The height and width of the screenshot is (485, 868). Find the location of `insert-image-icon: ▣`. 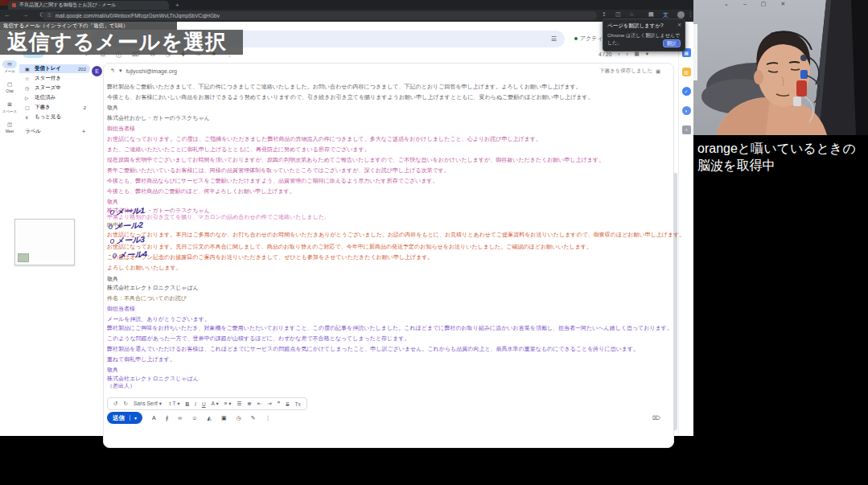

insert-image-icon: ▣ is located at coordinates (224, 418).